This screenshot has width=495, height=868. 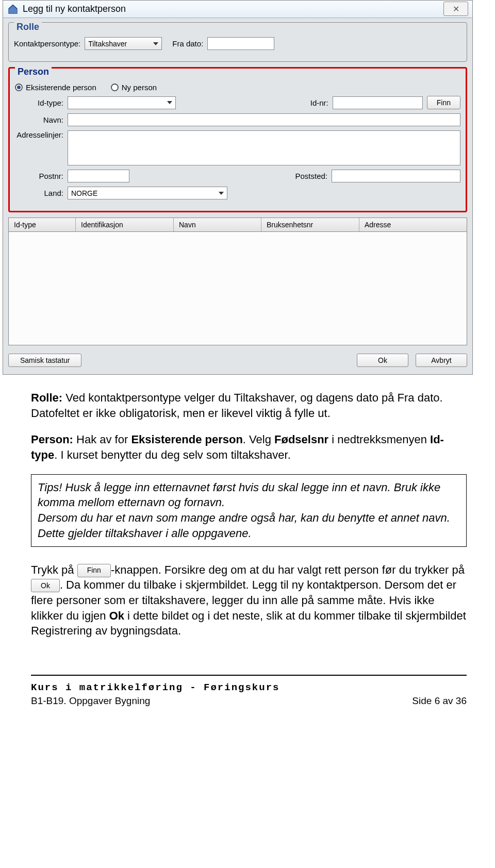 What do you see at coordinates (241, 43) in the screenshot?
I see `fradato-input` at bounding box center [241, 43].